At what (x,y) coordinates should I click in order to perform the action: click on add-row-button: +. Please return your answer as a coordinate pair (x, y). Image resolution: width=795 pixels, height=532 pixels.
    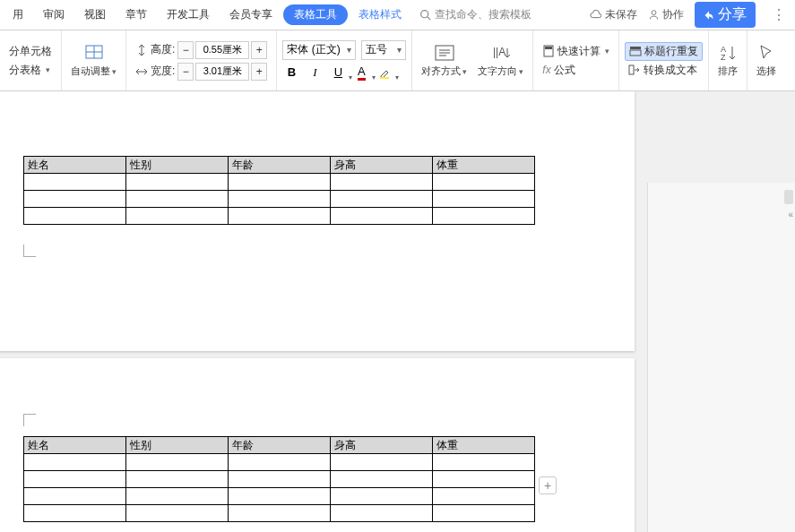
    Looking at the image, I should click on (548, 485).